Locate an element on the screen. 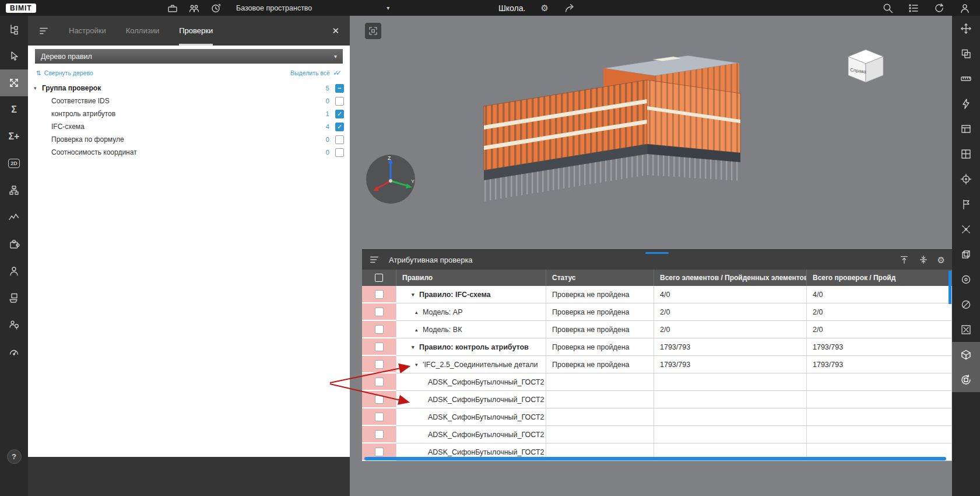 The width and height of the screenshot is (980, 496). table-row: ▴Модель: АР Проверка не пройдена 2/0 2/0 is located at coordinates (657, 312).